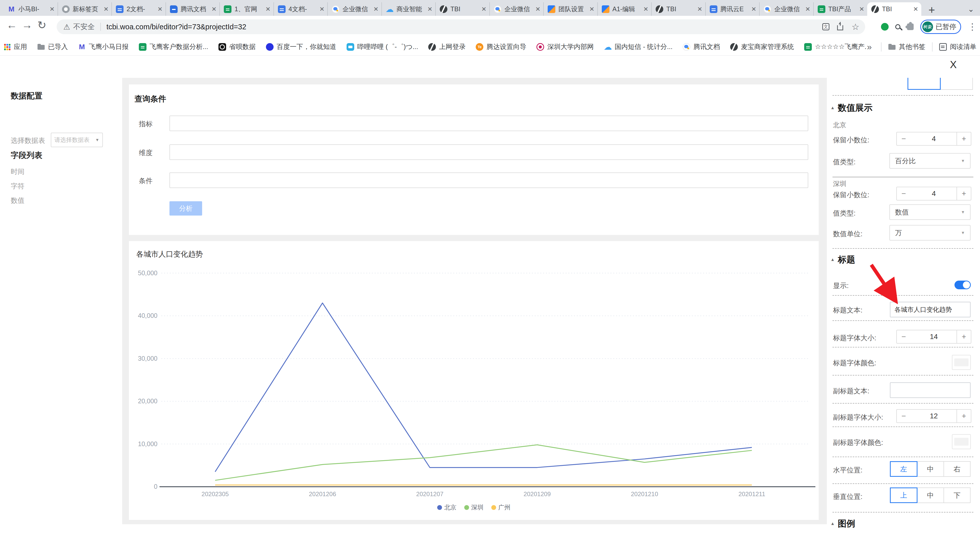 This screenshot has width=980, height=551. What do you see at coordinates (934, 416) in the screenshot?
I see `stepper-value: 12` at bounding box center [934, 416].